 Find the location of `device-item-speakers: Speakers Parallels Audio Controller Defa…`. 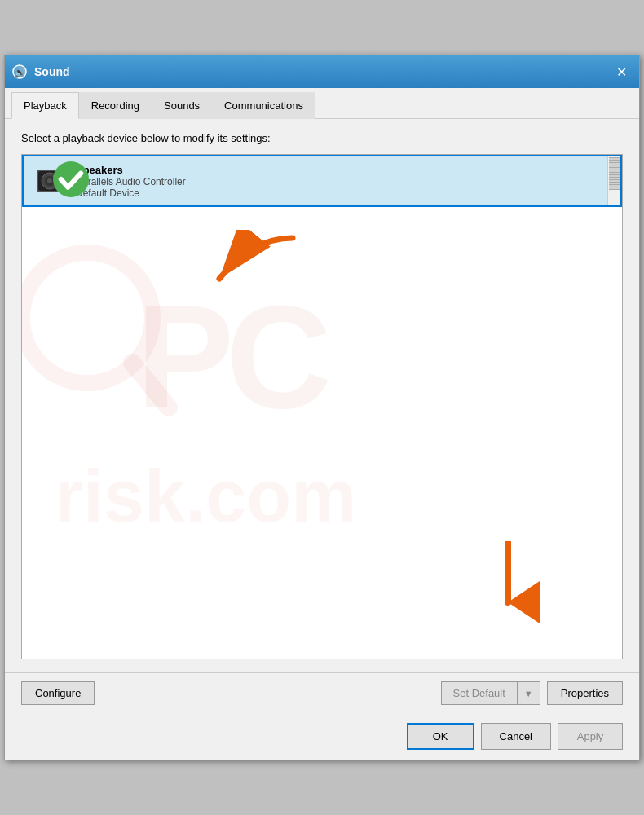

device-item-speakers: Speakers Parallels Audio Controller Defa… is located at coordinates (322, 181).